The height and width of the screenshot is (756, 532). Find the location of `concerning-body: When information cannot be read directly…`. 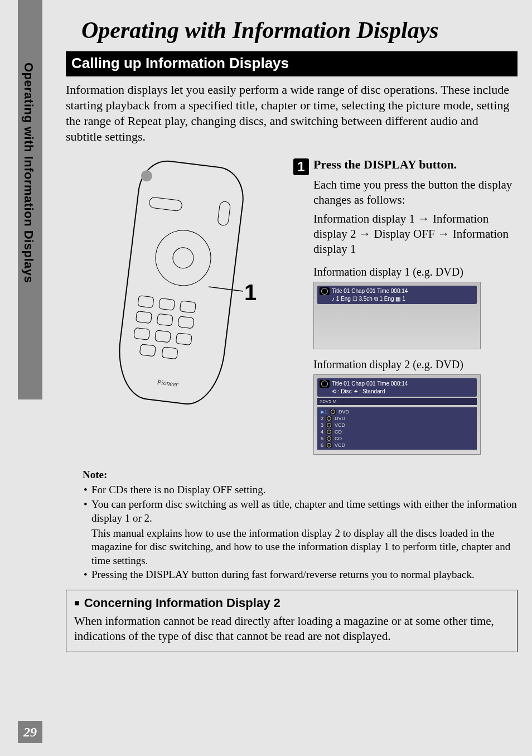

concerning-body: When information cannot be read directly… is located at coordinates (292, 629).